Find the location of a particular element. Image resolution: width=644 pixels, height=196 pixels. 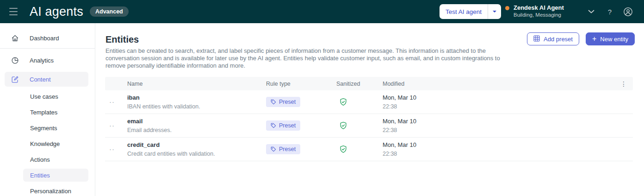

sub-item-label: Knowledge is located at coordinates (45, 144).